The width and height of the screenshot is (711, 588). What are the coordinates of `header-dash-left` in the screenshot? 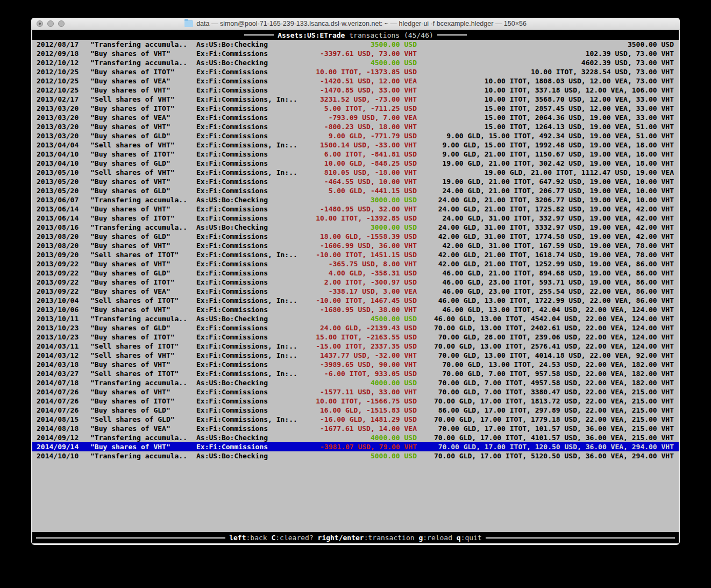 It's located at (259, 35).